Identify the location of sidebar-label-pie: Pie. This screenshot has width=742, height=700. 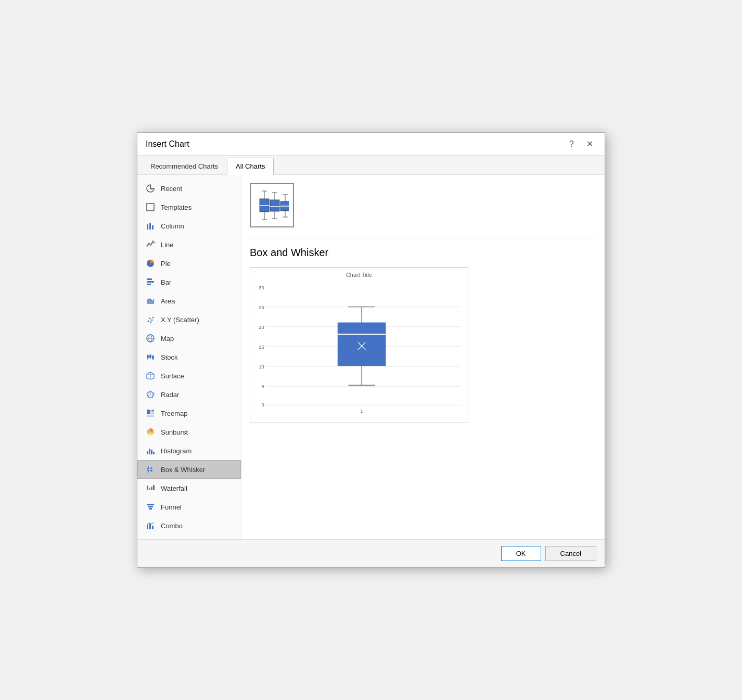
(165, 263).